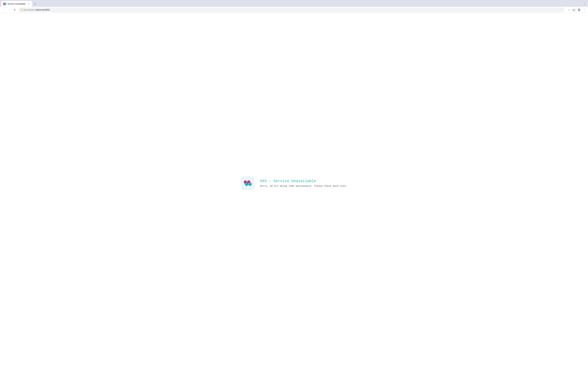 The width and height of the screenshot is (588, 367). Describe the element at coordinates (577, 10) in the screenshot. I see `address-bar-actions: ☆ ⋮` at that location.